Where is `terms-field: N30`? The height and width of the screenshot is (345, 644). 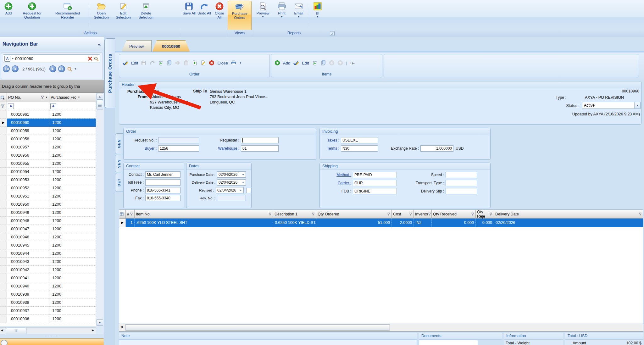
terms-field: N30 is located at coordinates (359, 148).